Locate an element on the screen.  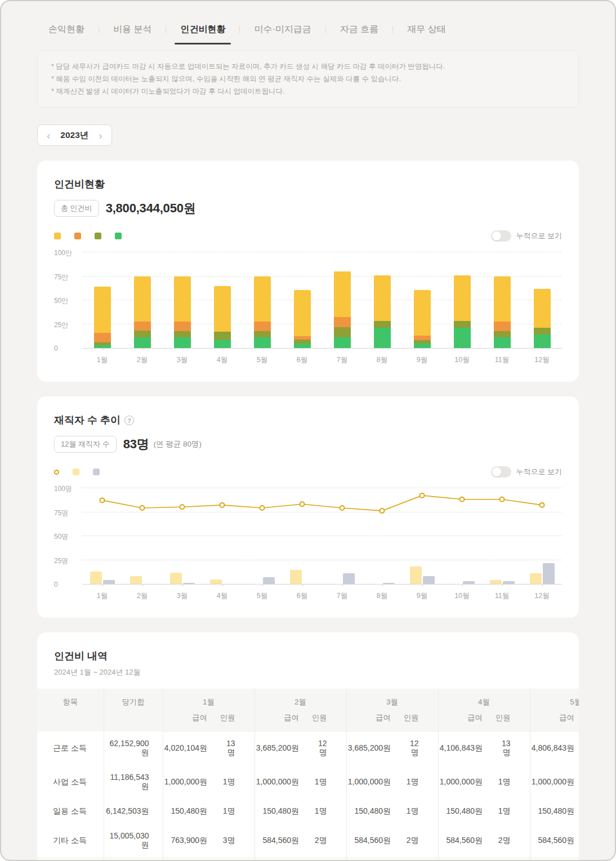
stacked-bar-3월 is located at coordinates (182, 312).